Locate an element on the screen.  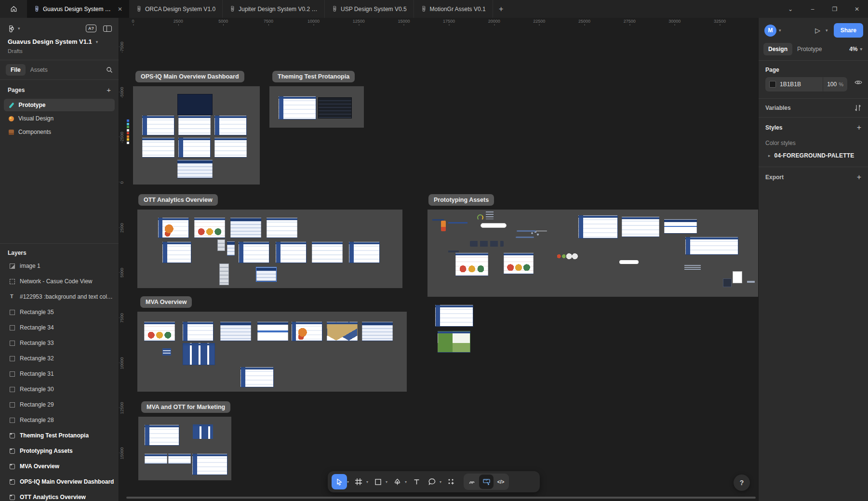
minimize-button: – is located at coordinates (813, 9).